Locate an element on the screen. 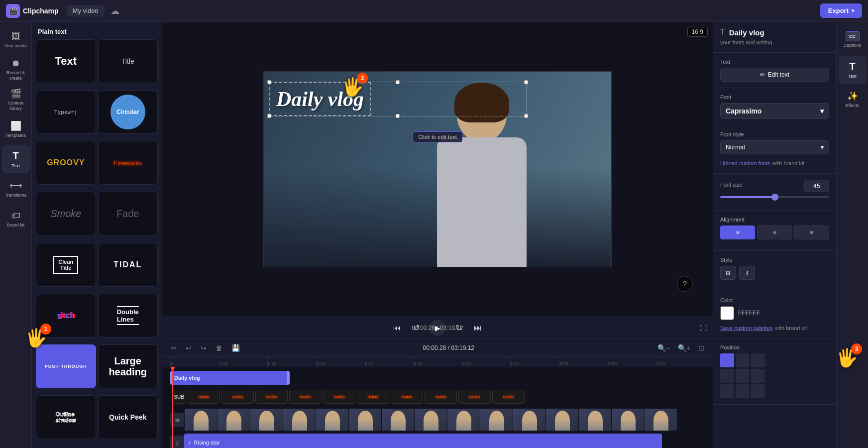 The image size is (868, 448). rp-bold-button: B is located at coordinates (728, 273).